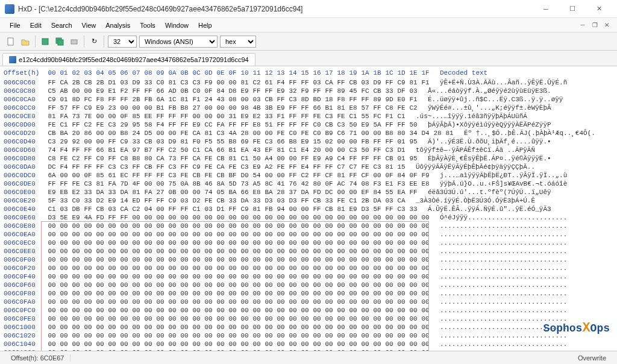 The width and height of the screenshot is (617, 364). What do you see at coordinates (245, 175) in the screenshot?
I see `byte-cell: D0` at bounding box center [245, 175].